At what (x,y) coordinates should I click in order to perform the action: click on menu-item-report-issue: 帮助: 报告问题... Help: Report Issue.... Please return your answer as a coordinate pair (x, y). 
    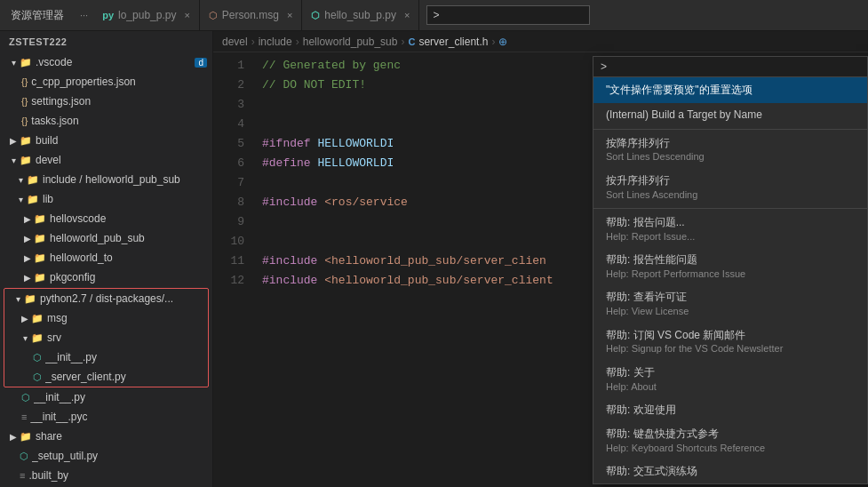
    Looking at the image, I should click on (730, 229).